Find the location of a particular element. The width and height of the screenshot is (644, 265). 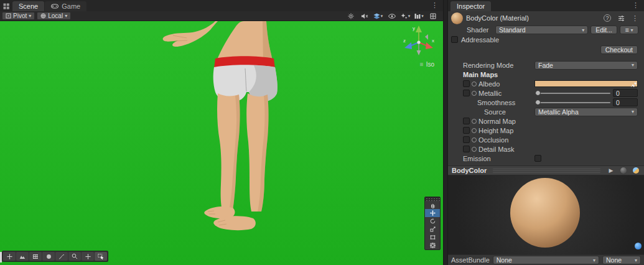

asset-bundle-variant-dropdown: None ▾ is located at coordinates (622, 260).